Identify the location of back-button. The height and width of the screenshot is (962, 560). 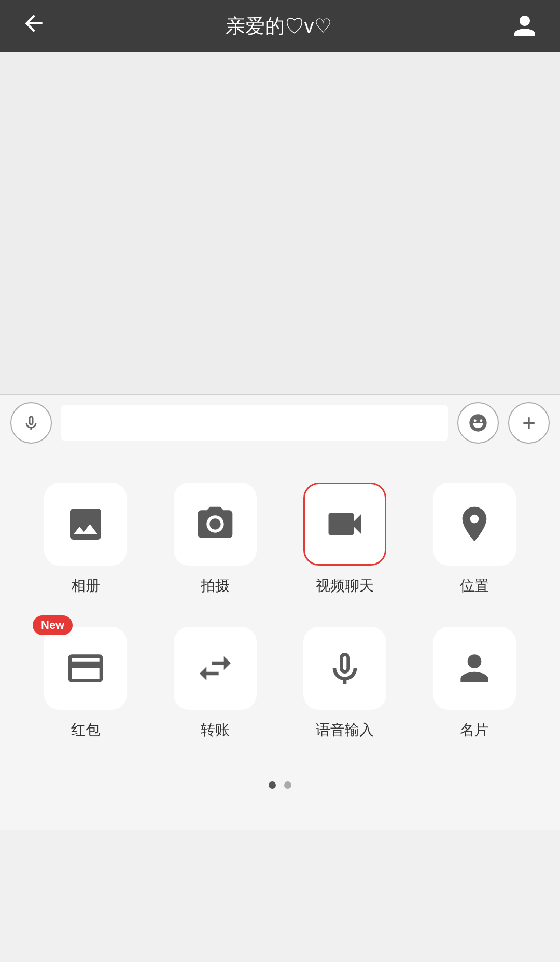
(34, 26).